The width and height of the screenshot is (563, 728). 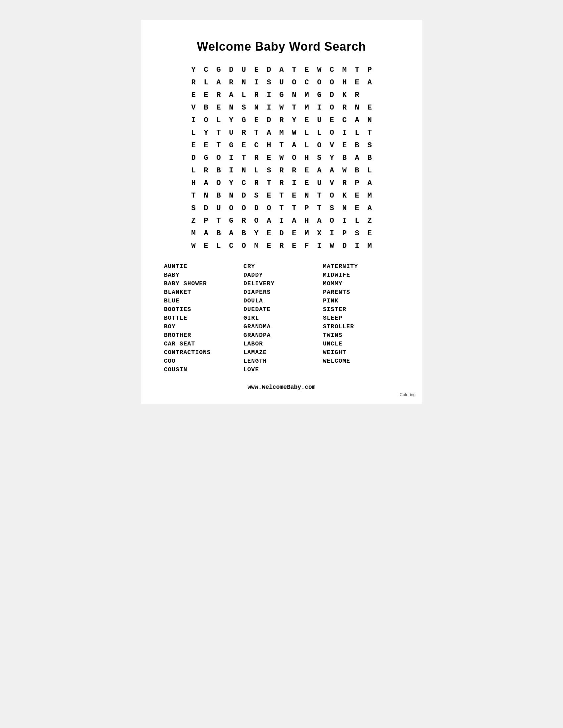 What do you see at coordinates (231, 82) in the screenshot?
I see `grid-cell-1-3: R` at bounding box center [231, 82].